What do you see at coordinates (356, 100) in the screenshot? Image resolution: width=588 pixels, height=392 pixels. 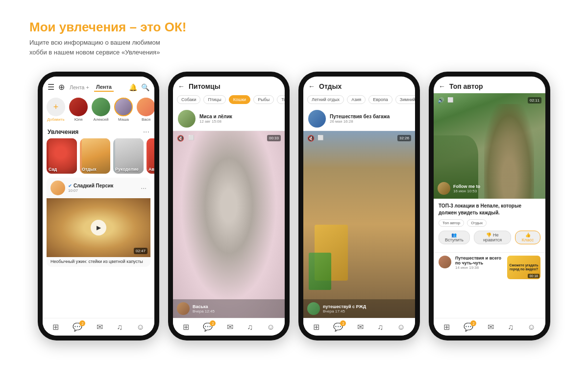 I see `chip-asia: Азия` at bounding box center [356, 100].